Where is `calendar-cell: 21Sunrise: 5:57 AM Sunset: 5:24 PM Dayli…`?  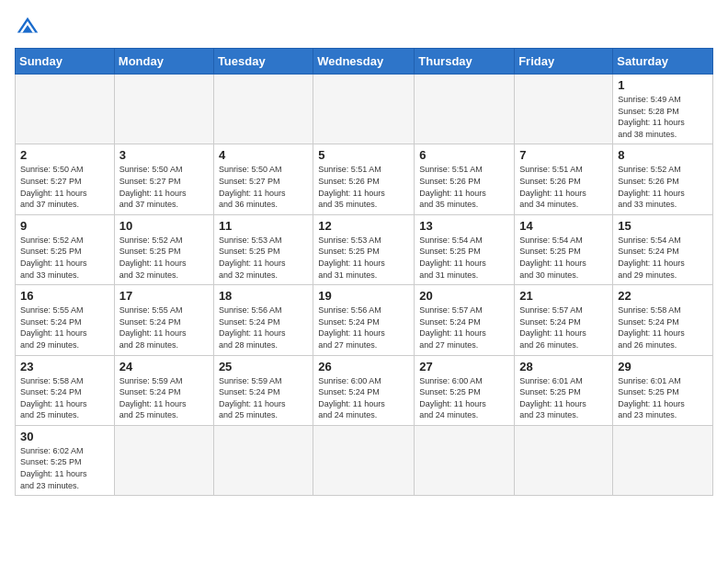
calendar-cell: 21Sunrise: 5:57 AM Sunset: 5:24 PM Dayli… is located at coordinates (564, 320).